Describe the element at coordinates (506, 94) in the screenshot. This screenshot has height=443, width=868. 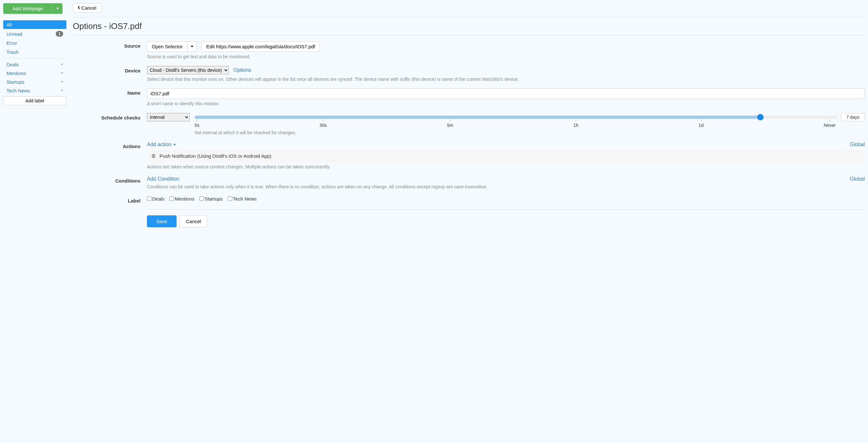
I see `name-input` at that location.